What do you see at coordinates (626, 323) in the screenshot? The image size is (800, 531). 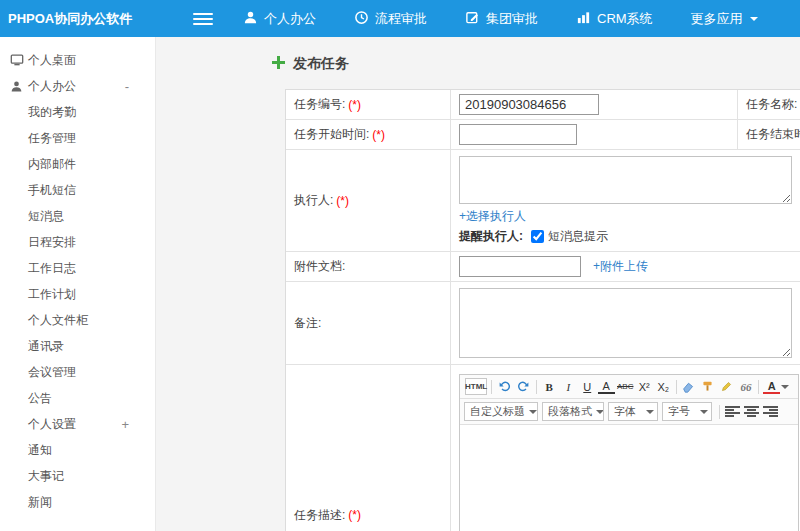 I see `remark-textarea` at bounding box center [626, 323].